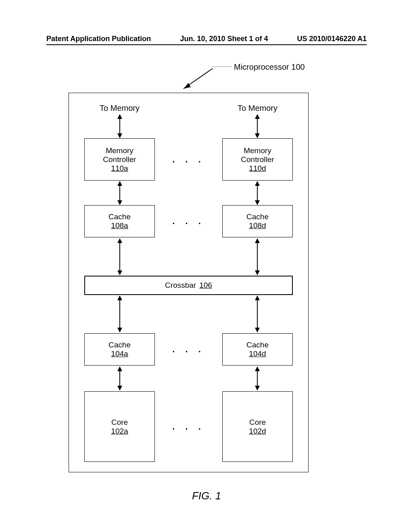 The width and height of the screenshot is (413, 532). Describe the element at coordinates (196, 80) in the screenshot. I see `callout-arrow-icon` at that location.